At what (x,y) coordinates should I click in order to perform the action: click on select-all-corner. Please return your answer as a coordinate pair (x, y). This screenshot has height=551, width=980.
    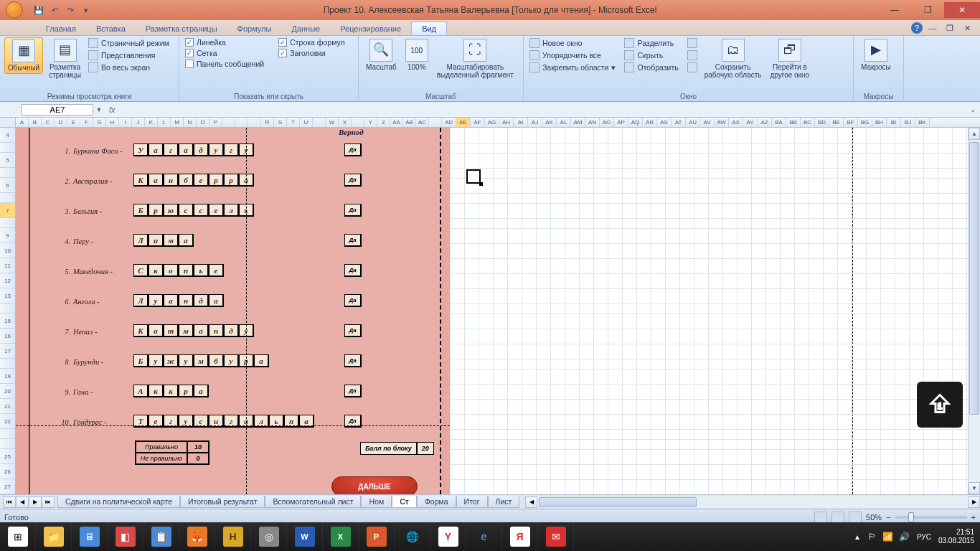
    Looking at the image, I should click on (8, 122).